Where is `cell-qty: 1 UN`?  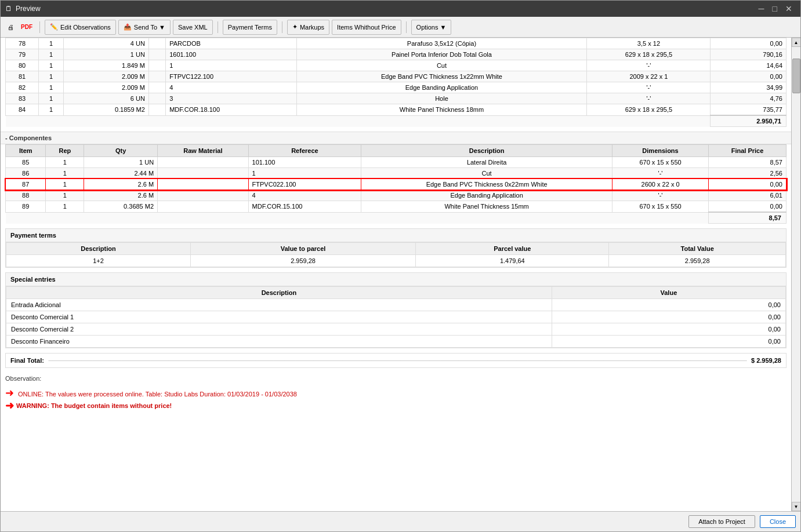 cell-qty: 1 UN is located at coordinates (107, 54).